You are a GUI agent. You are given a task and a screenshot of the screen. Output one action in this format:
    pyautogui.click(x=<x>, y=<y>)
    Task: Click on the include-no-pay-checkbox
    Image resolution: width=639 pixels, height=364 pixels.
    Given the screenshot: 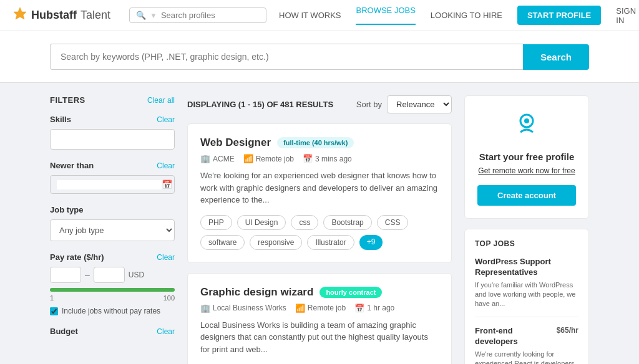 What is the action you would take?
    pyautogui.click(x=54, y=312)
    